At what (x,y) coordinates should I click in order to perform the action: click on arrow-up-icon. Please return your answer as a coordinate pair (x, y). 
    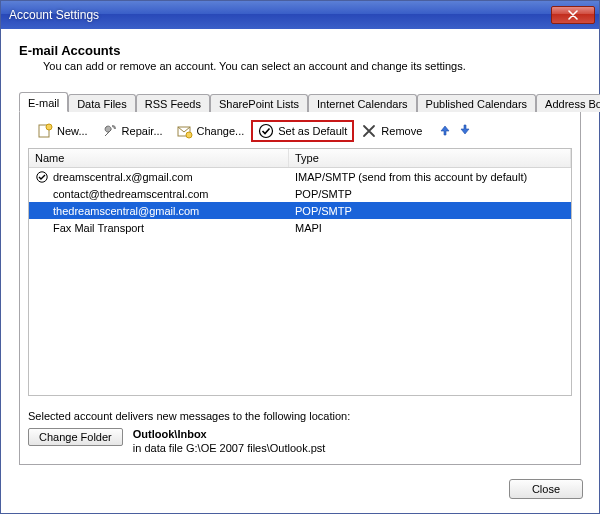
    Looking at the image, I should click on (445, 132).